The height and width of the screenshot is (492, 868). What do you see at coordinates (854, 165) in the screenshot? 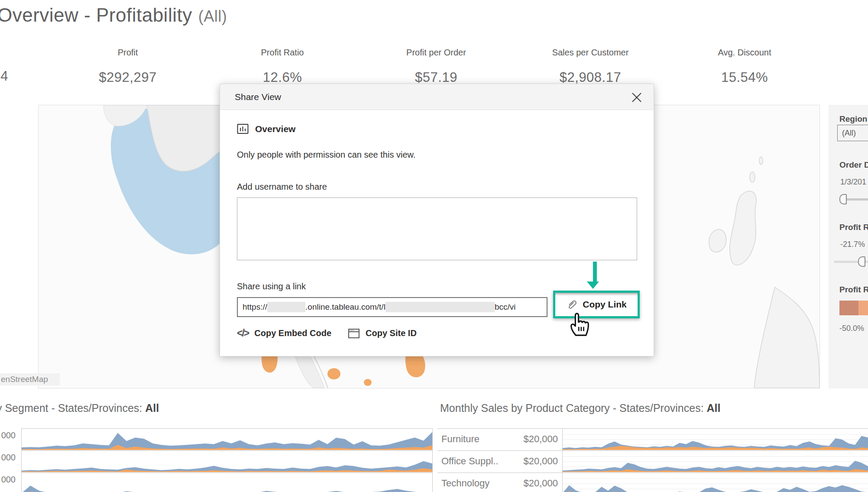
I see `order-date-filter-label: Order Dat` at bounding box center [854, 165].